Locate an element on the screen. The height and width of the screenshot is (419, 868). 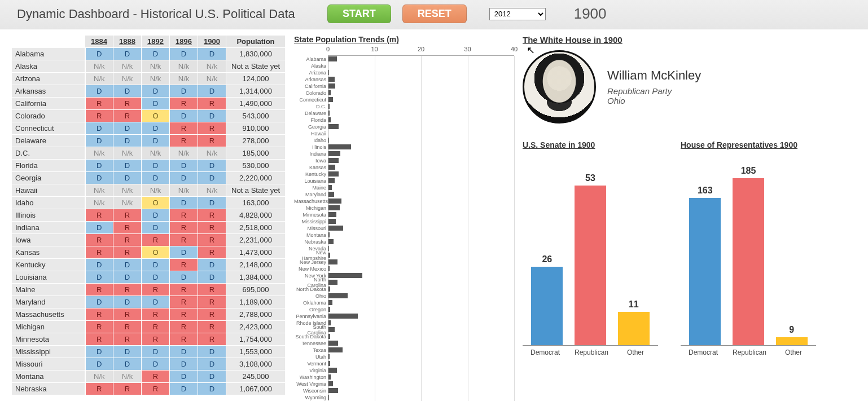
reset-button: RESET is located at coordinates (435, 14).